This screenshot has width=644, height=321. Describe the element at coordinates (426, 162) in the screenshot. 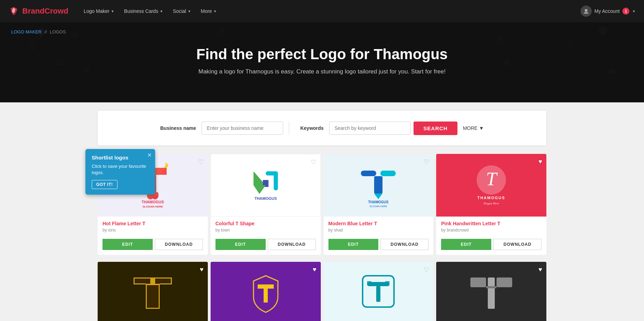

I see `heart-icon-3: ♡` at that location.